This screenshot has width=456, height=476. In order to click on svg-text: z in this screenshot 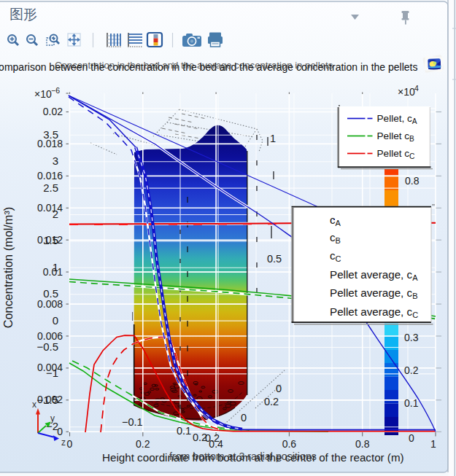, I will do `click(63, 442)`.